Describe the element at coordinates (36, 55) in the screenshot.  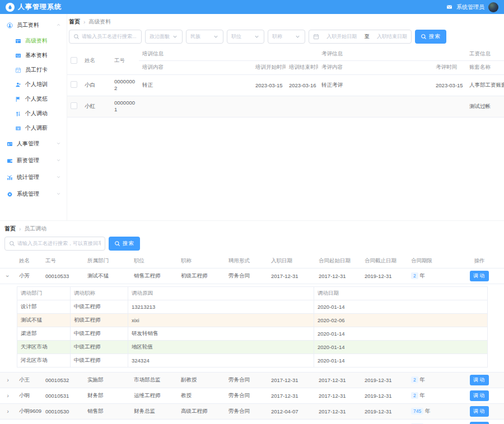
I see `sidebar-item-label: 基本资料` at that location.